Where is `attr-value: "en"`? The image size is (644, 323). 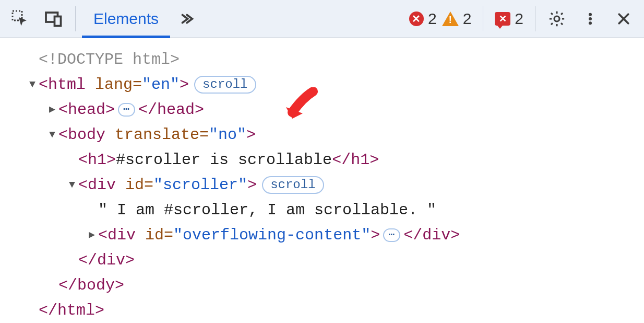
attr-value: "en" is located at coordinates (161, 85).